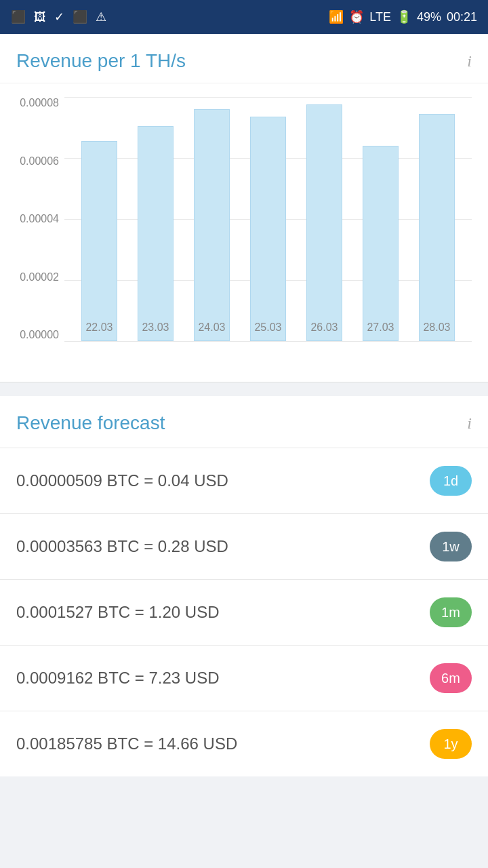 The width and height of the screenshot is (488, 868). What do you see at coordinates (244, 58) in the screenshot?
I see `revenue-per-th-header: Revenue per 1 TH/s i` at bounding box center [244, 58].